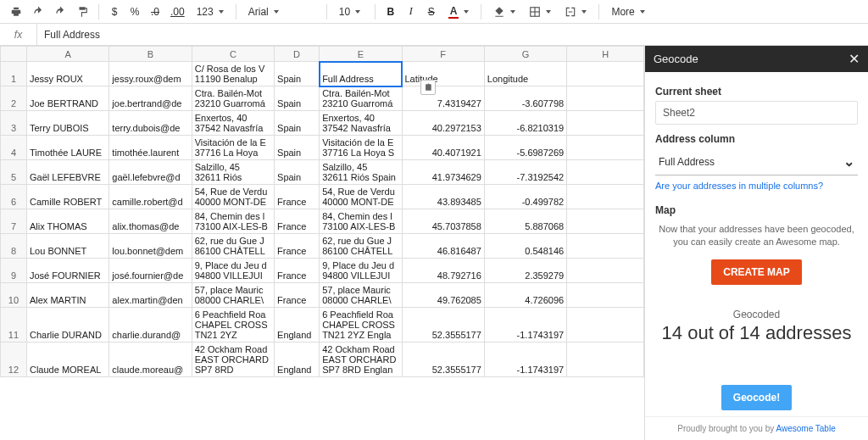  I want to click on cell-A5: Gaël LEFEBVRE, so click(68, 173).